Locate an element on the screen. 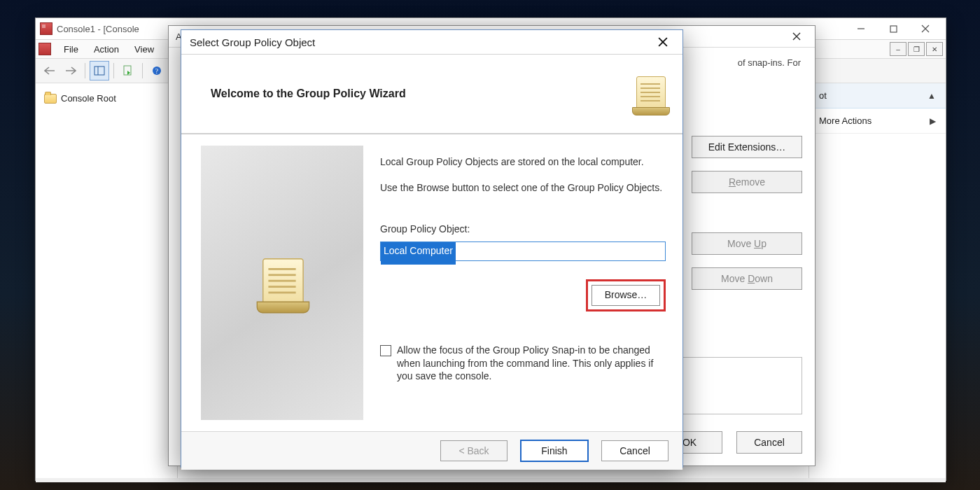 This screenshot has width=980, height=490. tree-item-label: Console Root is located at coordinates (88, 98).